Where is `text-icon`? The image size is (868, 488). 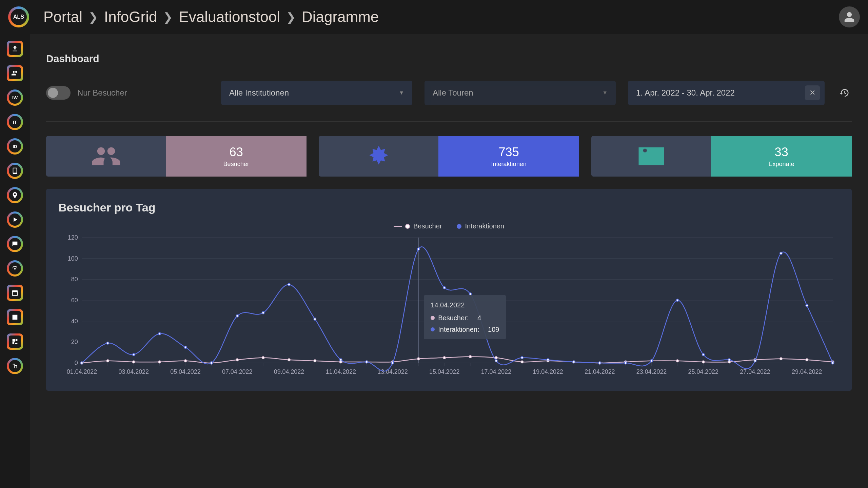
text-icon is located at coordinates (15, 366).